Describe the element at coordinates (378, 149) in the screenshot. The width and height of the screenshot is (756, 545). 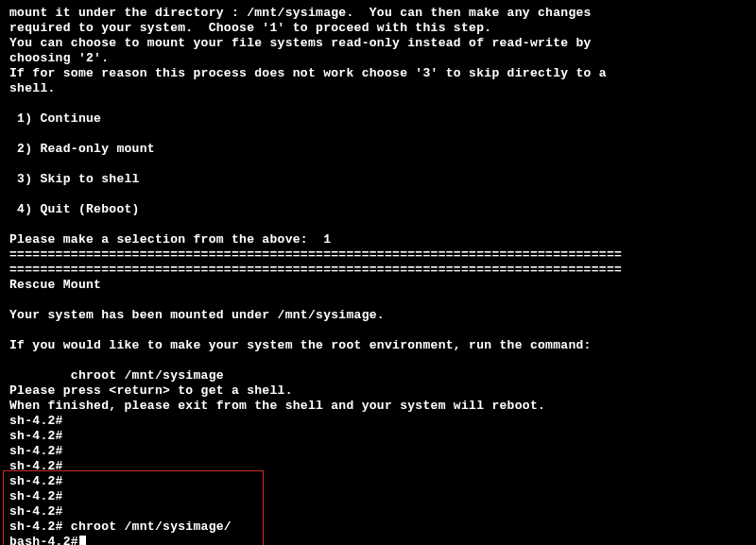
I see `menu-option-readonly: 2) Read-only mount` at that location.